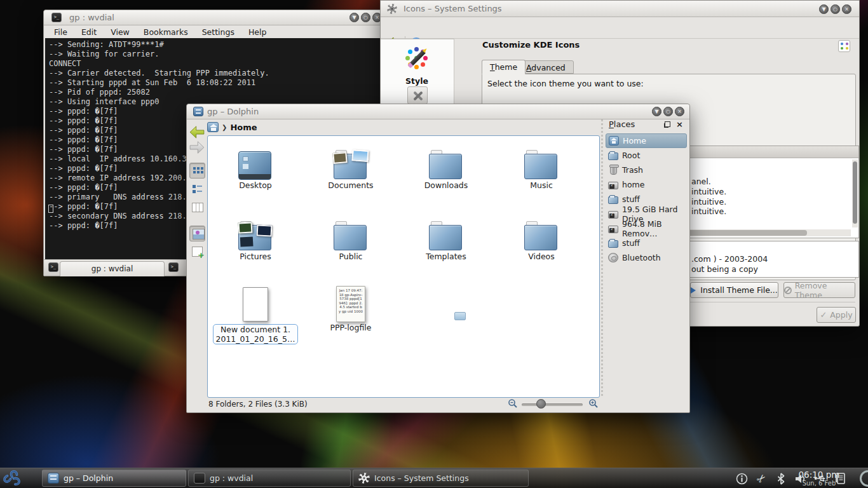 Image resolution: width=868 pixels, height=488 pixels. Describe the element at coordinates (166, 32) in the screenshot. I see `menu-item: Bookmarks` at that location.